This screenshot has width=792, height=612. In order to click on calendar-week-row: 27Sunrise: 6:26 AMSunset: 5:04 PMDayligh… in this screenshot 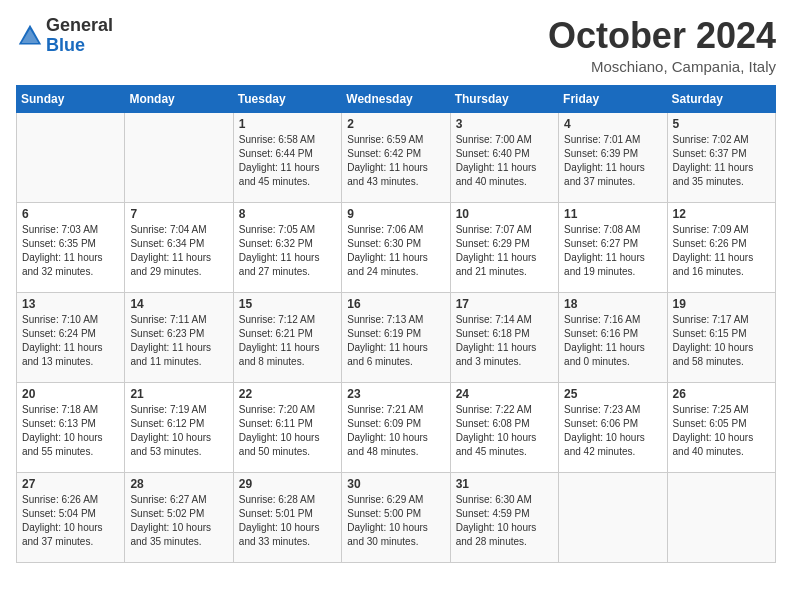, I will do `click(396, 517)`.